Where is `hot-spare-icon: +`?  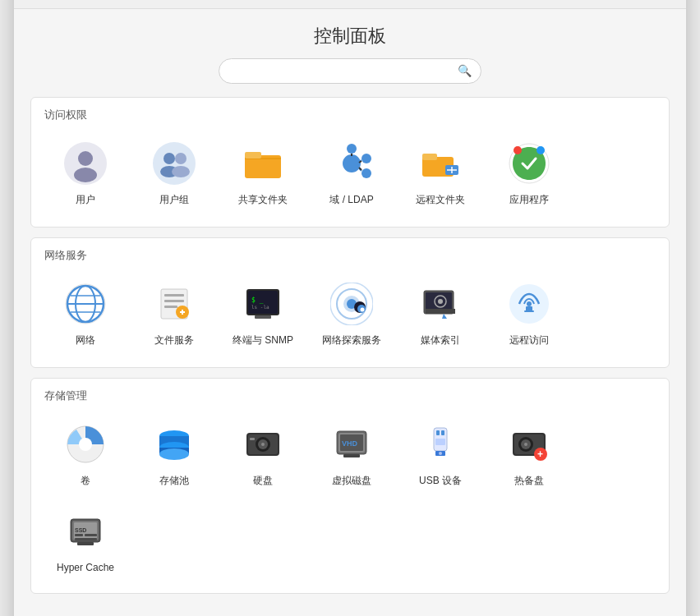
hot-spare-icon: + is located at coordinates (529, 444).